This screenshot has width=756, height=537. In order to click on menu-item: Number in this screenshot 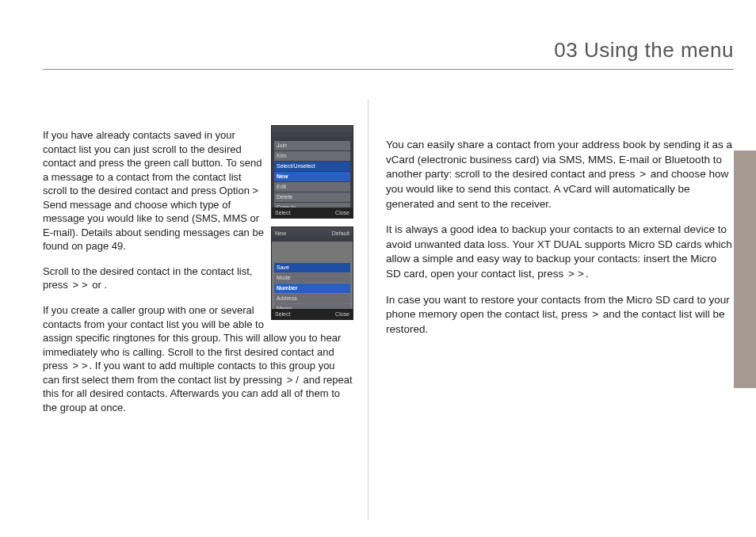, I will do `click(312, 288)`.